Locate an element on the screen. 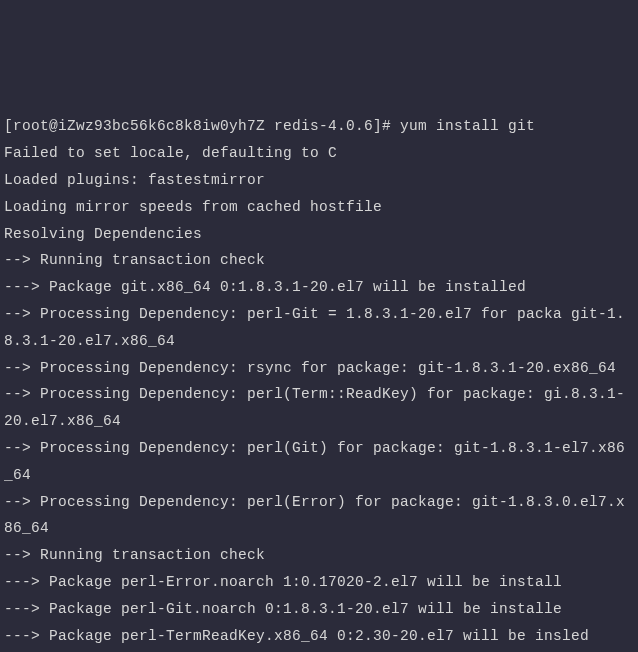  terminal-line: [root@iZwz93bc56k6c8k8iw0yh7Z redis-4.0.… is located at coordinates (319, 126).